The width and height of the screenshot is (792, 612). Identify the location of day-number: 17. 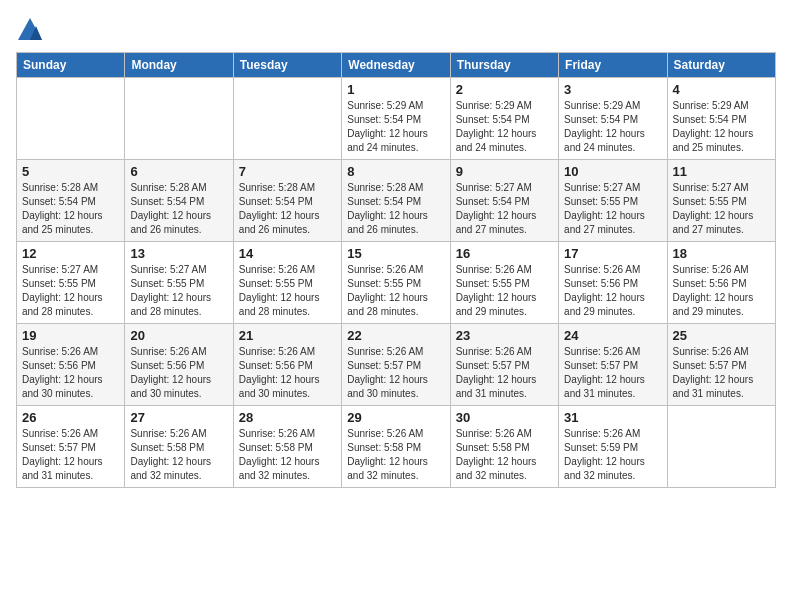
(612, 254).